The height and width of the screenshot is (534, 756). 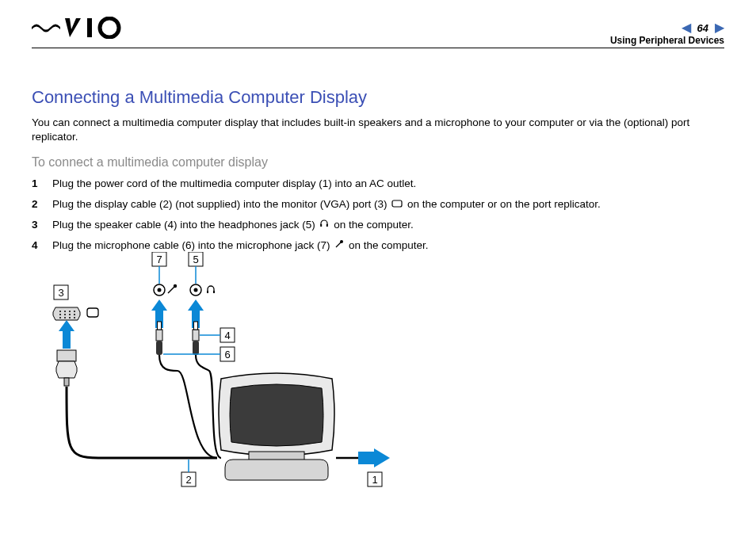 I want to click on headphones-icon, so click(x=324, y=225).